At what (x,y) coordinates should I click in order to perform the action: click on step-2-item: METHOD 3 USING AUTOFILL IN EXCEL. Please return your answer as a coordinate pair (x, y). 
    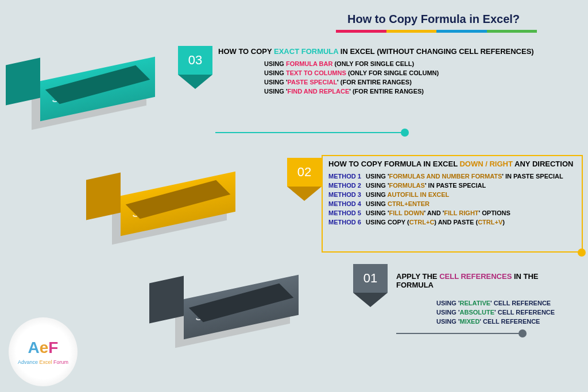
    Looking at the image, I should click on (452, 195).